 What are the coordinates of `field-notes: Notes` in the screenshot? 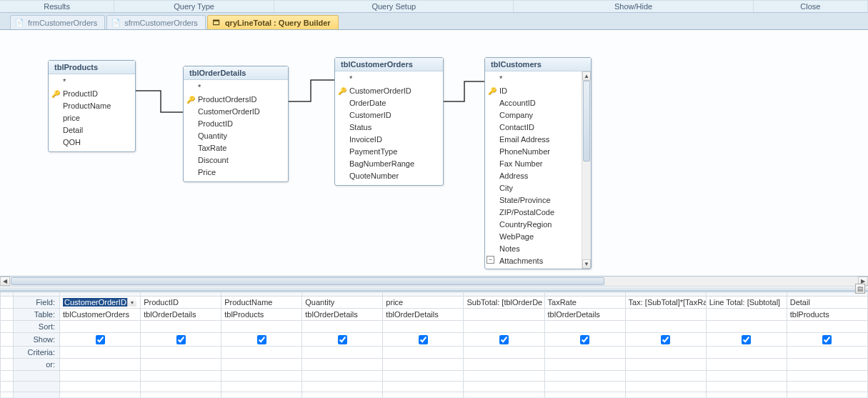 It's located at (533, 249).